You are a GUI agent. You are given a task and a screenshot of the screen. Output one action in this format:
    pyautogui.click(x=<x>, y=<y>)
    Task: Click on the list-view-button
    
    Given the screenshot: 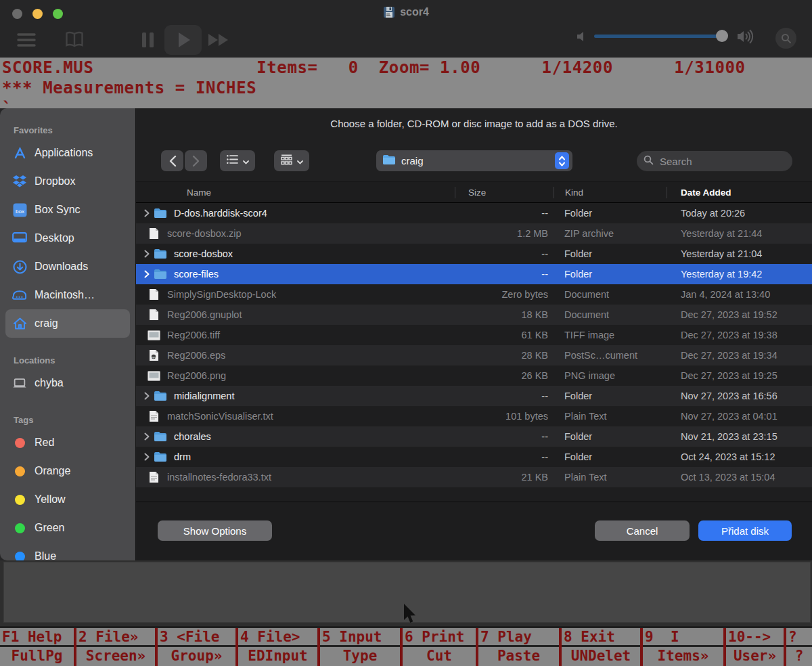 What is the action you would take?
    pyautogui.click(x=238, y=161)
    